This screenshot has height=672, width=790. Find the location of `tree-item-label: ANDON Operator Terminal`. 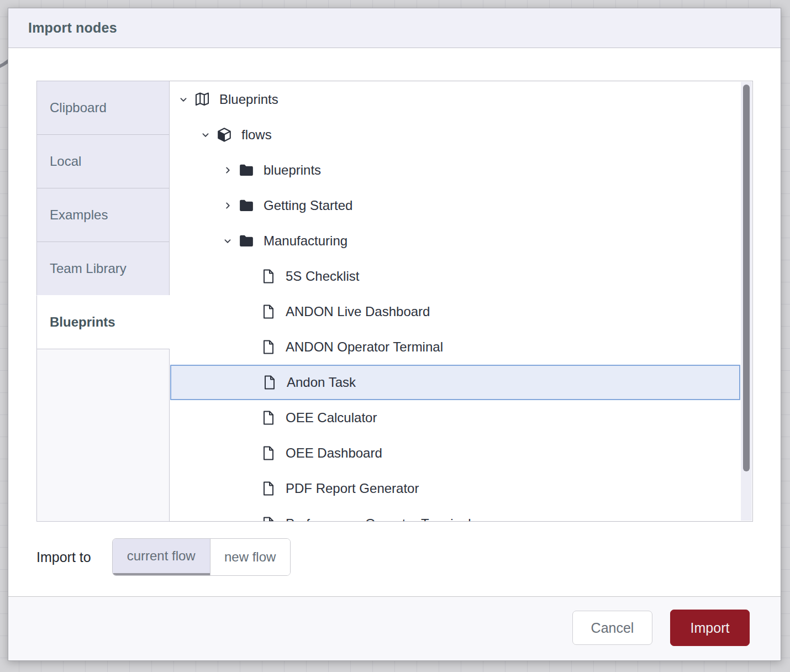

tree-item-label: ANDON Operator Terminal is located at coordinates (365, 347).